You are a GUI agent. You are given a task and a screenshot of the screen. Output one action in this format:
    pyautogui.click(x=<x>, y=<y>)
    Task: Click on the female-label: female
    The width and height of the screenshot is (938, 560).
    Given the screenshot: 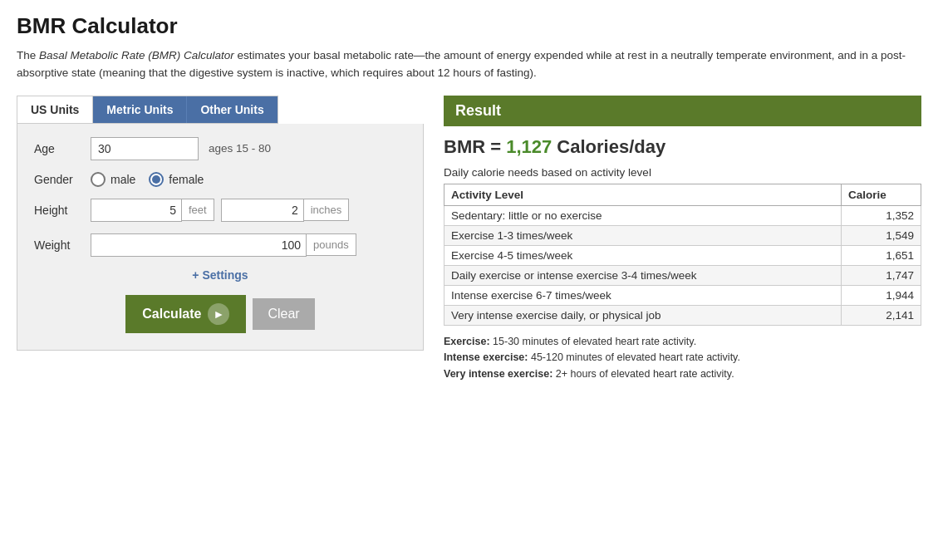 What is the action you would take?
    pyautogui.click(x=186, y=179)
    